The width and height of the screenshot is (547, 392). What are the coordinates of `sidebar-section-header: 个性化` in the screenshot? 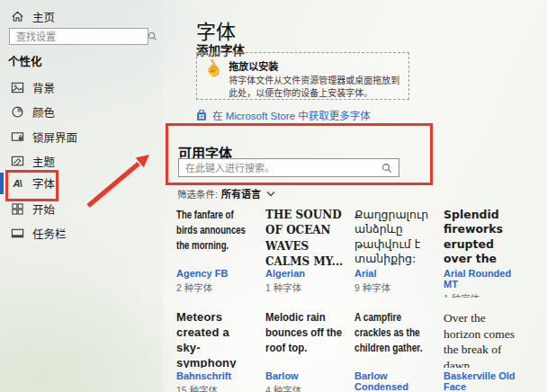 It's located at (25, 61).